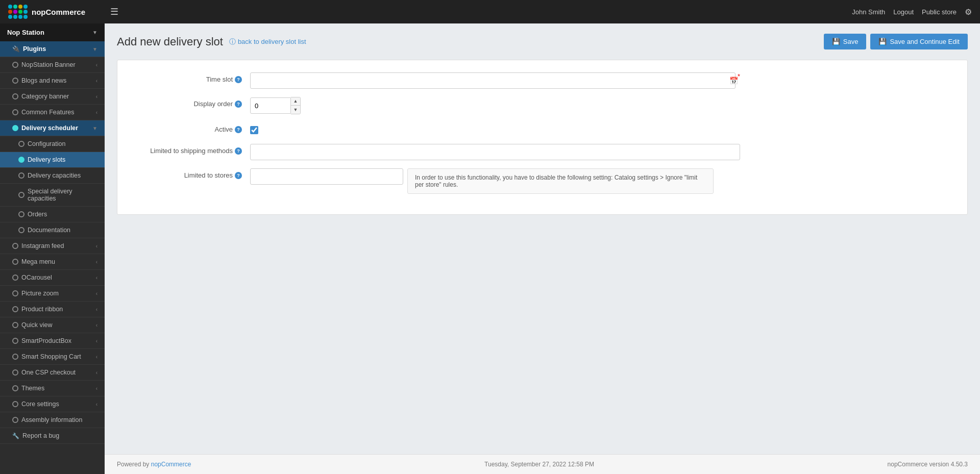  I want to click on sidebar-item-assembly-info: Assembly information, so click(52, 420).